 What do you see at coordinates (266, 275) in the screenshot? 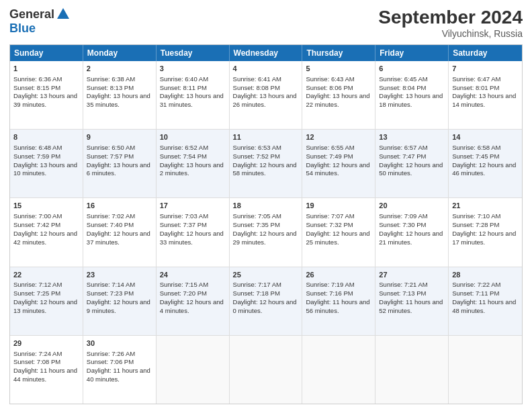
I see `day-number: 25` at bounding box center [266, 275].